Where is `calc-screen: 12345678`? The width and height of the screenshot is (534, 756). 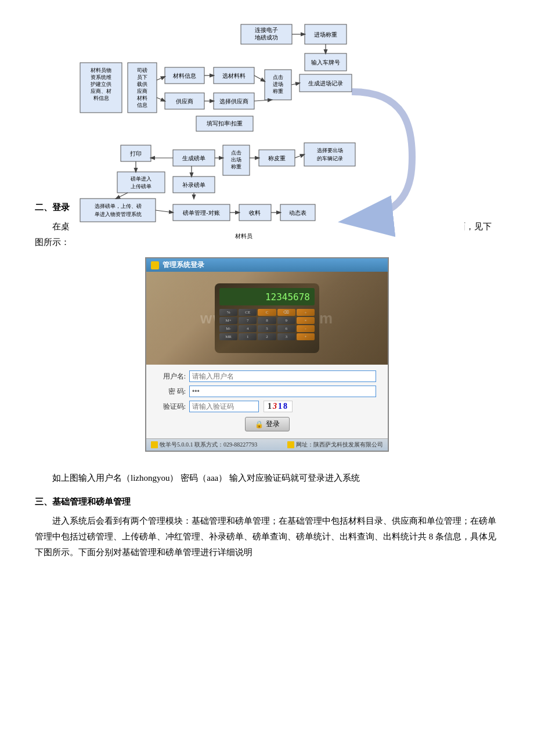 calc-screen: 12345678 is located at coordinates (267, 297).